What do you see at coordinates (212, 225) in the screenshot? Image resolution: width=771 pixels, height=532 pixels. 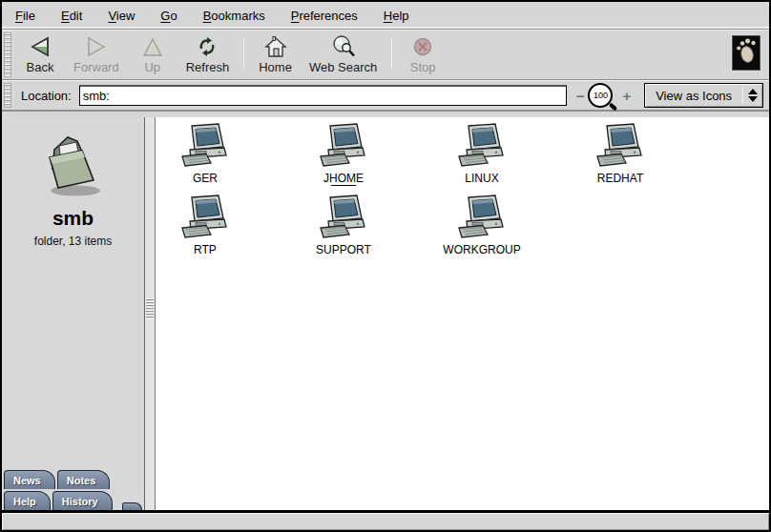 I see `file-icon-rtp: RTP` at bounding box center [212, 225].